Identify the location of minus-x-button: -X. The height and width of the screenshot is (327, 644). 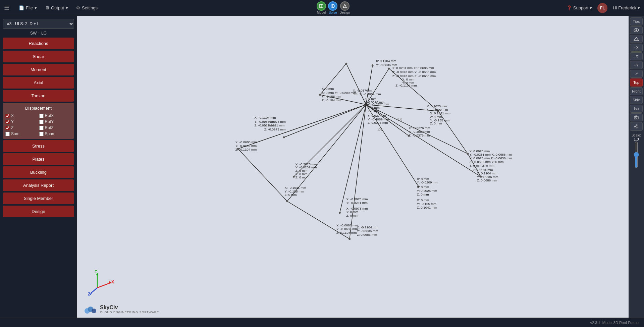
(636, 56).